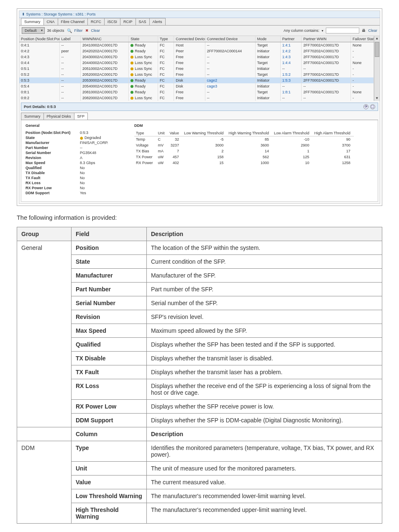  I want to click on general-field-row: Serial NumberPG35K48, so click(74, 153).